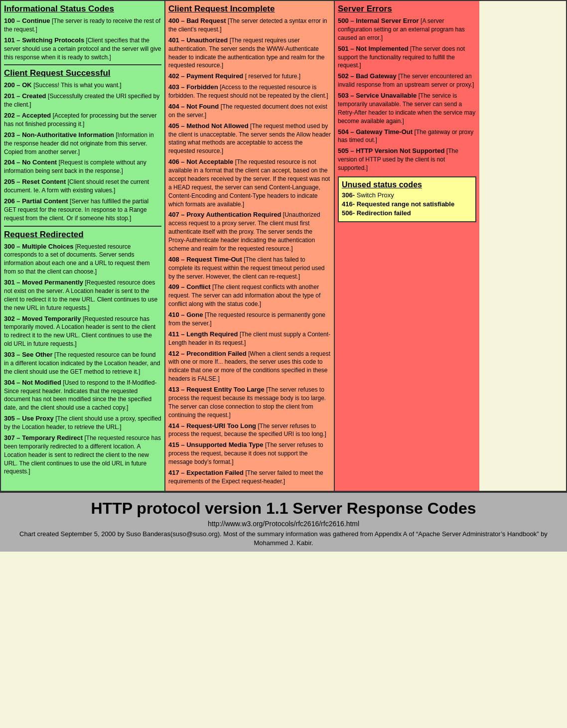  What do you see at coordinates (83, 235) in the screenshot?
I see `section-redirected-header: Request Redirected` at bounding box center [83, 235].